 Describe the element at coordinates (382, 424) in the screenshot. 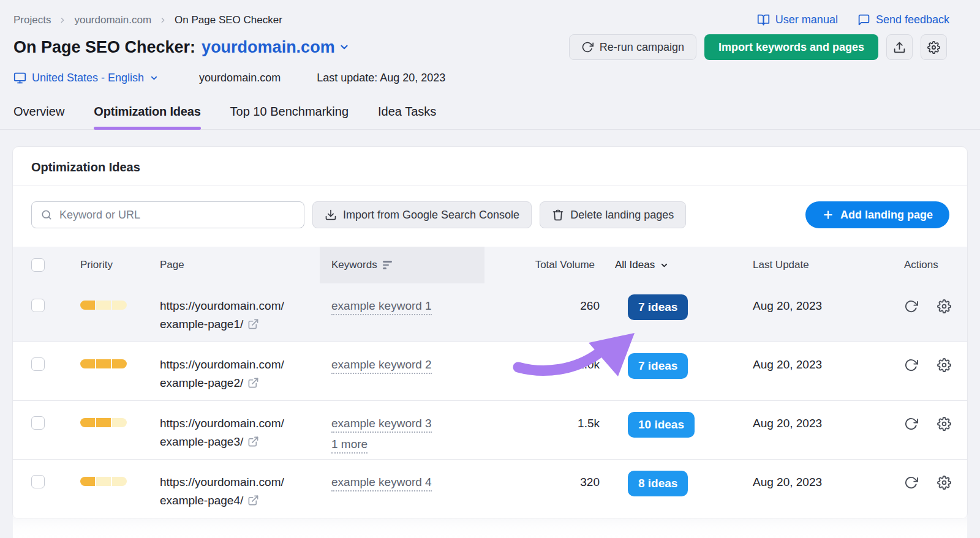

I see `keyword-link: example keyword 3` at that location.